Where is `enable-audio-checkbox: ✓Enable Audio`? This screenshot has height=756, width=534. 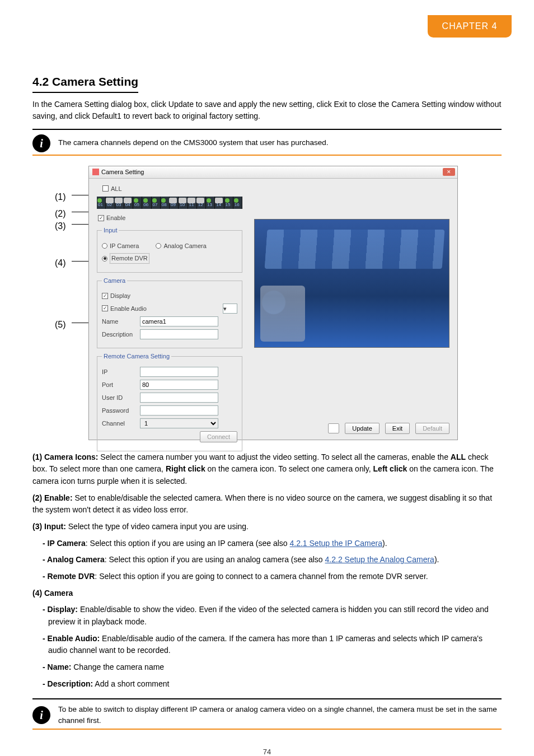 enable-audio-checkbox: ✓Enable Audio is located at coordinates (124, 309).